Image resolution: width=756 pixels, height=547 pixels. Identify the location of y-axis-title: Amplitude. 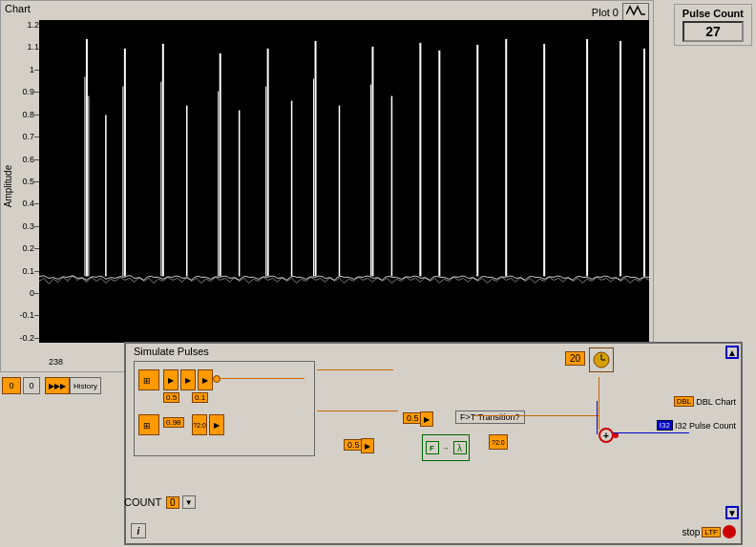
(8, 186).